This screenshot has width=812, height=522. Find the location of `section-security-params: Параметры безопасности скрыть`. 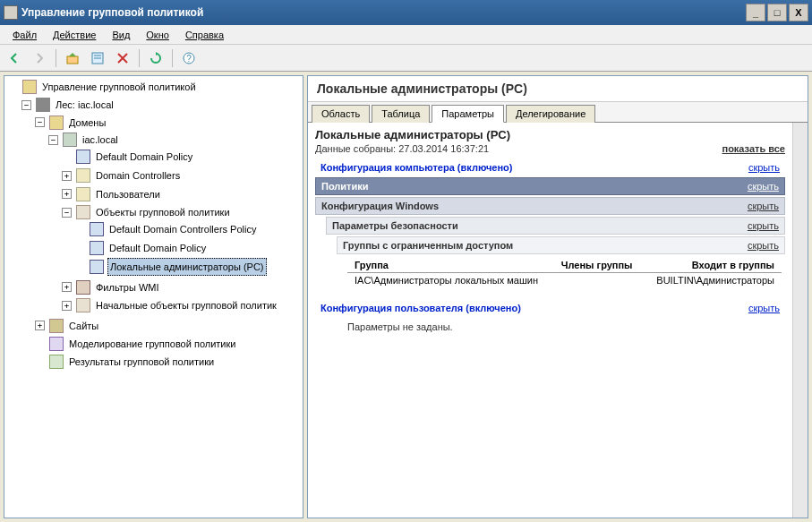

section-security-params: Параметры безопасности скрыть is located at coordinates (555, 226).